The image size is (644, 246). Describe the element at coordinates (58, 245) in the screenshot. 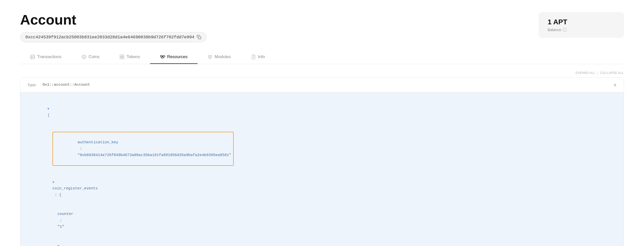

I see `collapse-triangle-3: ▼` at that location.